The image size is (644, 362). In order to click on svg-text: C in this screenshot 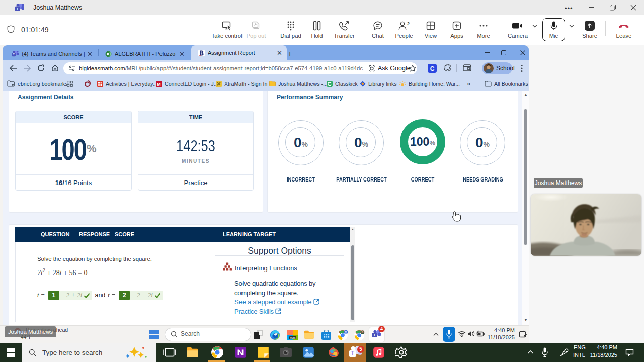, I will do `click(433, 69)`.